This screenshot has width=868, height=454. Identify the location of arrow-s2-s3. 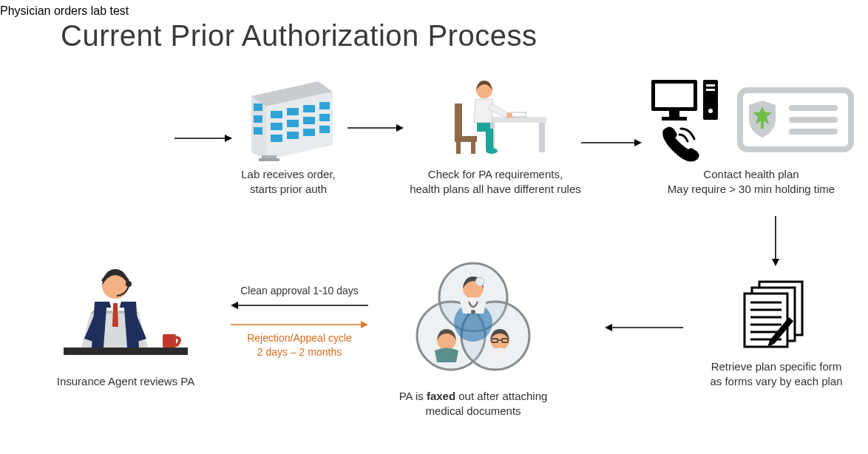
(375, 128).